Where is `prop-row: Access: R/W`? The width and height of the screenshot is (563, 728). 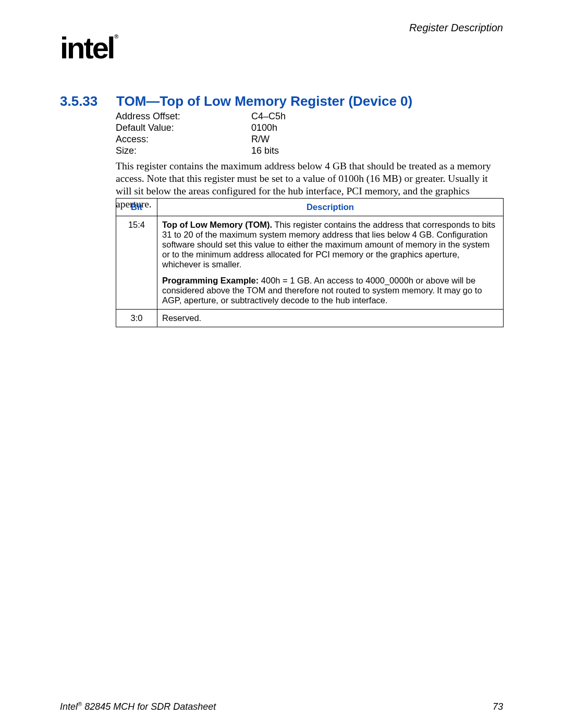
prop-row: Access: R/W is located at coordinates (201, 140).